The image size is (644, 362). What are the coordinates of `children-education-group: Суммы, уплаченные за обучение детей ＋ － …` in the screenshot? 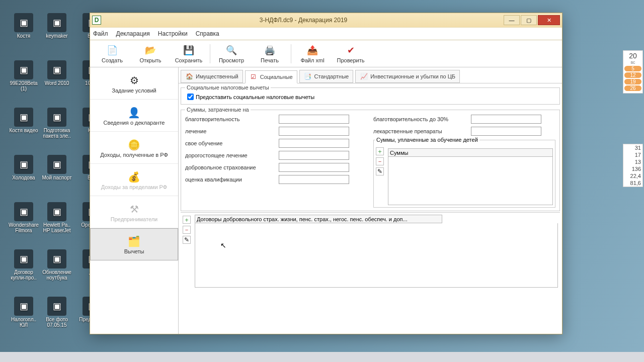 It's located at (464, 174).